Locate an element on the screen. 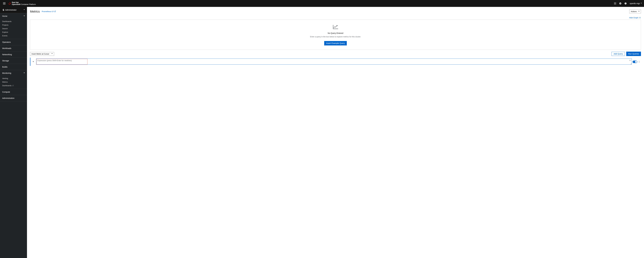  user-name: opentlc-mgr is located at coordinates (635, 4).